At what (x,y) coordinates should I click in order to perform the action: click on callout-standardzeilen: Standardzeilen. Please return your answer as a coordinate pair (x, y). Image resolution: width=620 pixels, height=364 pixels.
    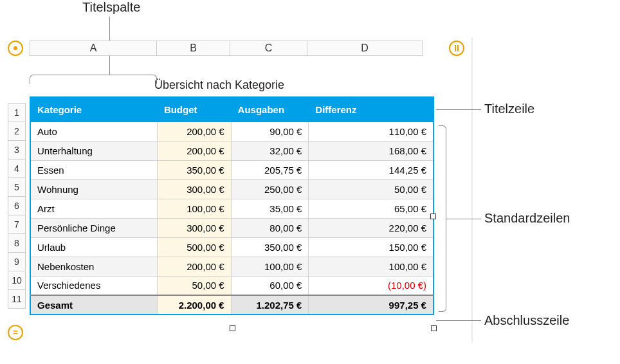
    Looking at the image, I should click on (527, 219).